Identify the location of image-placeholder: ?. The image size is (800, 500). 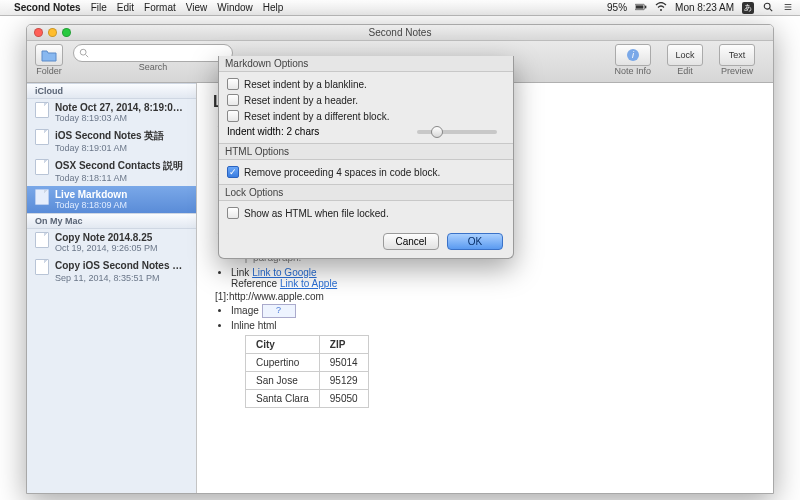
(279, 311).